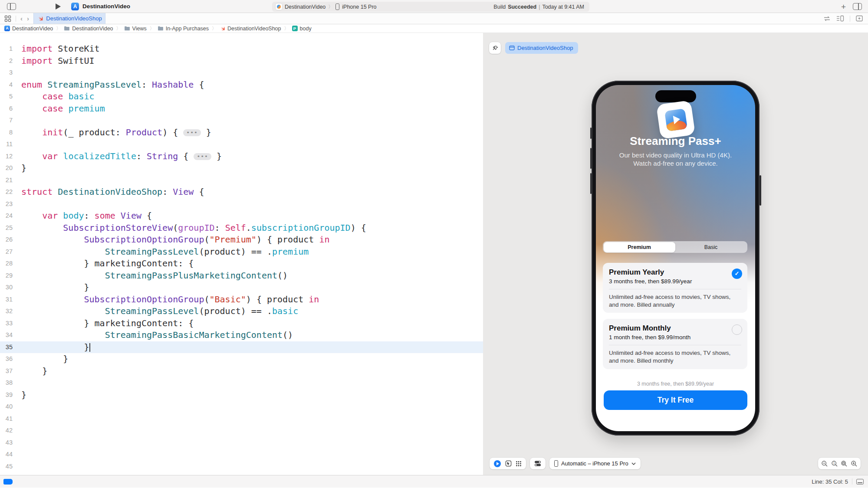 Image resolution: width=868 pixels, height=488 pixels. Describe the element at coordinates (241, 264) in the screenshot. I see `code-line: 28 } marketingContent: {` at that location.